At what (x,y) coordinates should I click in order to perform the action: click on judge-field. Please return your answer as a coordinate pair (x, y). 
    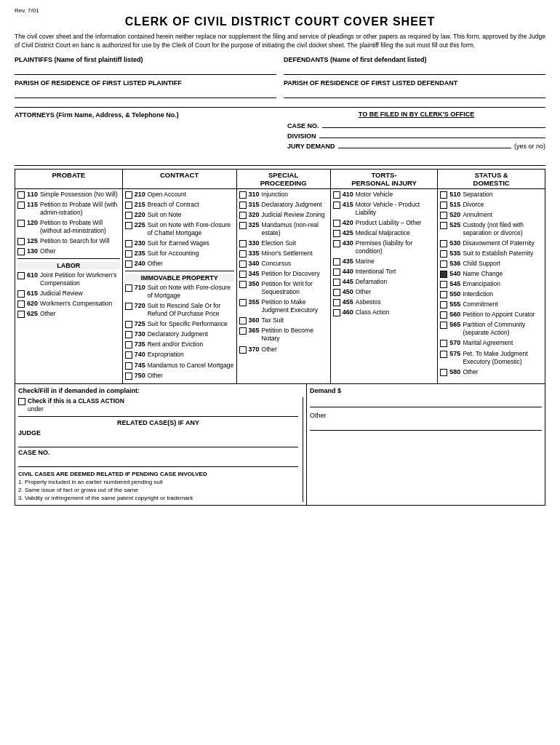
    Looking at the image, I should click on (159, 442).